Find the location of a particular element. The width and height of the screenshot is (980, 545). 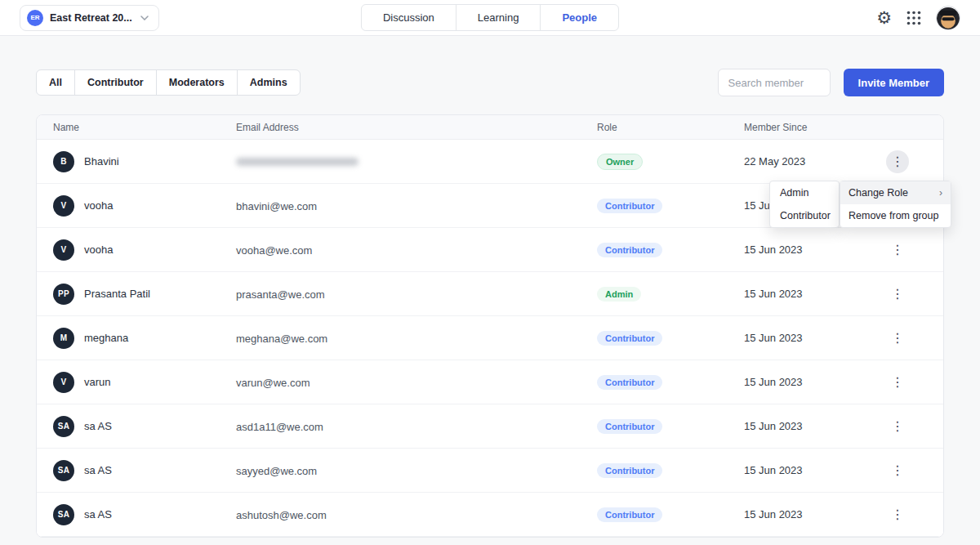

member-email: ashutosh@we.com is located at coordinates (281, 515).